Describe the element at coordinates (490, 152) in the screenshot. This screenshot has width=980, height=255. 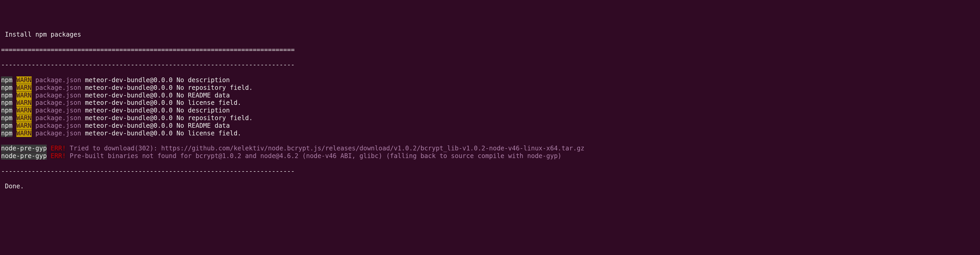
I see `err-lines-container: node-pre-gyp ERR! Tried to download(302)…` at that location.